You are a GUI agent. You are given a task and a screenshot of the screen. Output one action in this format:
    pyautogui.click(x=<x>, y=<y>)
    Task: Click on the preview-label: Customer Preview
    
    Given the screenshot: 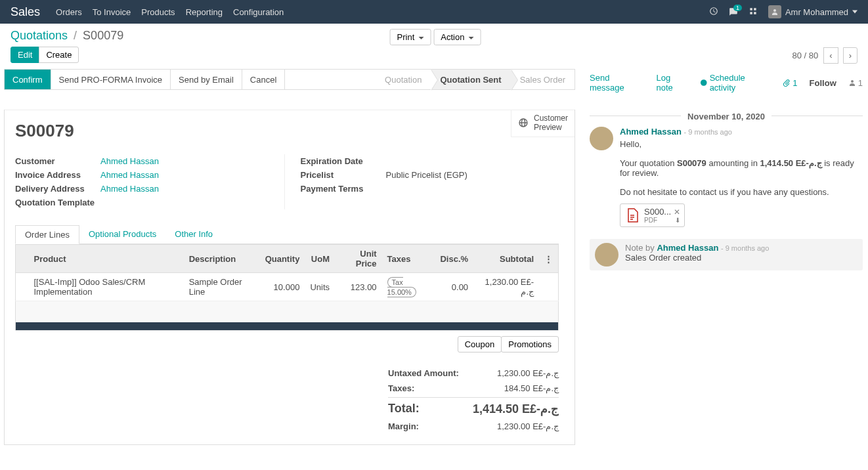 What is the action you would take?
    pyautogui.click(x=551, y=123)
    